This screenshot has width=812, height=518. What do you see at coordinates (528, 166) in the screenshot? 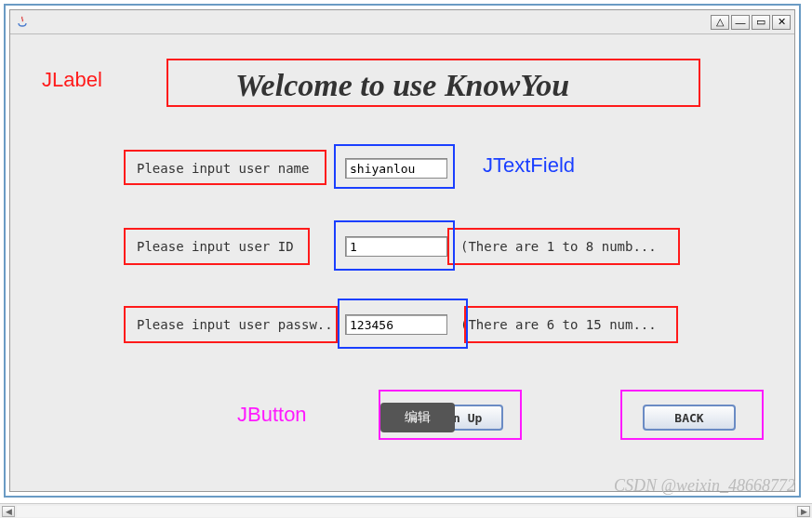
I see `annot-text-jtextfield: JTextField` at bounding box center [528, 166].